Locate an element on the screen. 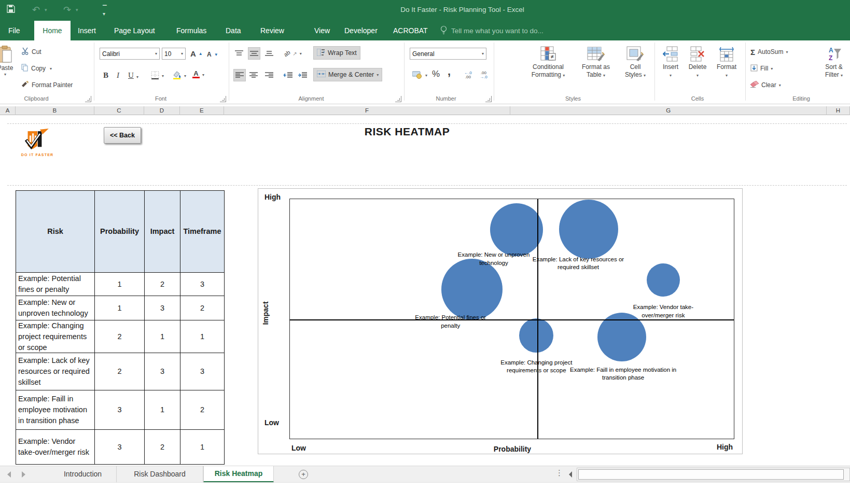 Image resolution: width=850 pixels, height=504 pixels. tab-view: View is located at coordinates (322, 31).